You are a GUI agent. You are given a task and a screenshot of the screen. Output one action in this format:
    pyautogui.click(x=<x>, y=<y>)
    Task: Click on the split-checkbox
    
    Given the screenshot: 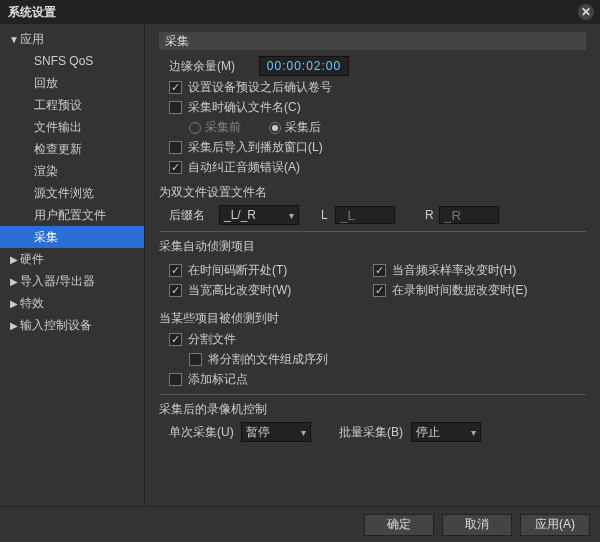 What is the action you would take?
    pyautogui.click(x=176, y=340)
    